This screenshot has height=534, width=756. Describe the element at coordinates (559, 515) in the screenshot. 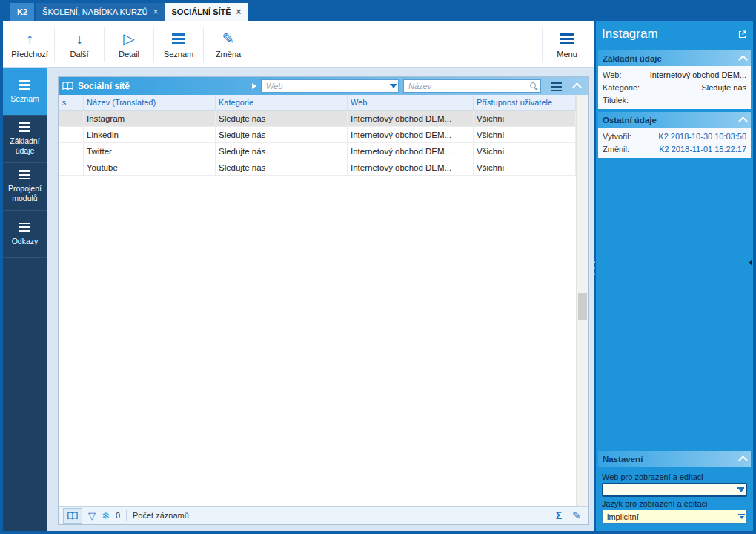

I see `sum-sigma-icon: Σ` at that location.